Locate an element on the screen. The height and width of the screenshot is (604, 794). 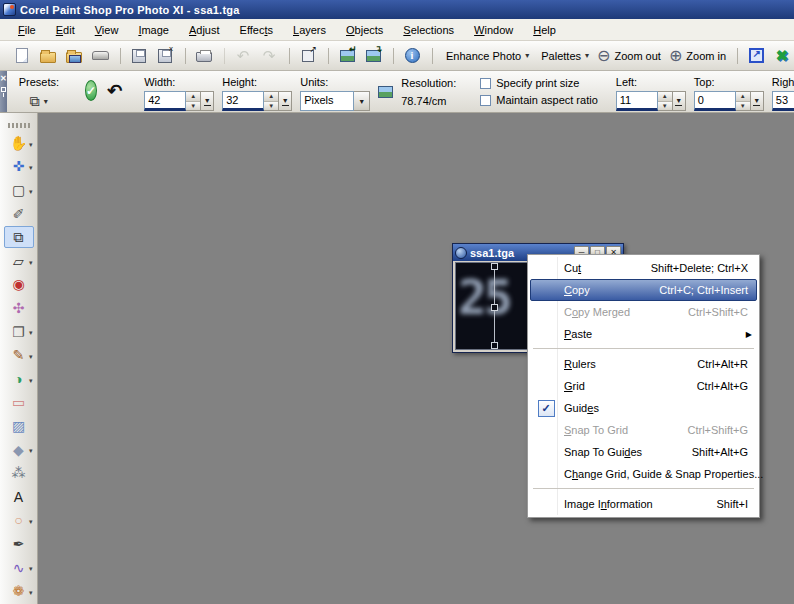
corel-button is located at coordinates (782, 56).